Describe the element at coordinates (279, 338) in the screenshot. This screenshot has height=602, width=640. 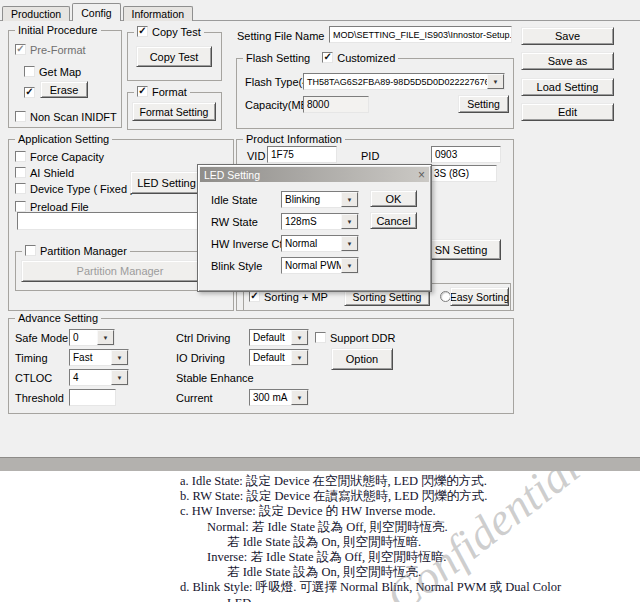
I see `ctrl-driving-select: Default ▼` at that location.